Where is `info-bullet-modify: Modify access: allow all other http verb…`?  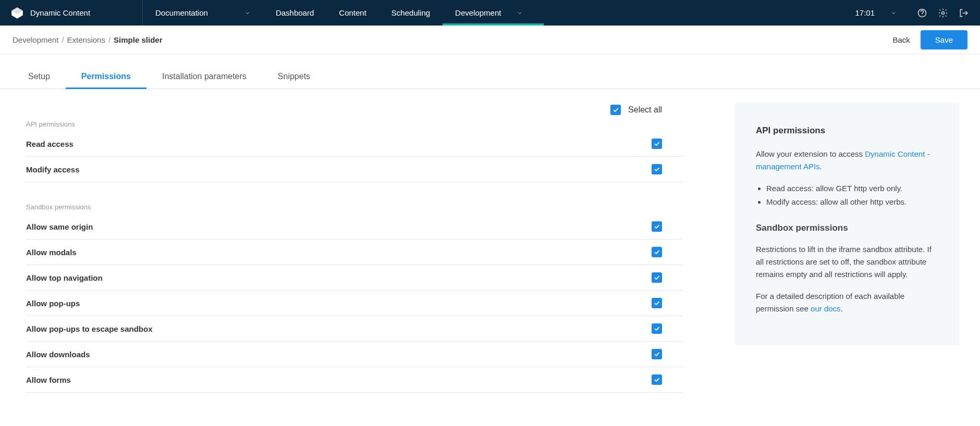
info-bullet-modify: Modify access: allow all other http verb… is located at coordinates (852, 202).